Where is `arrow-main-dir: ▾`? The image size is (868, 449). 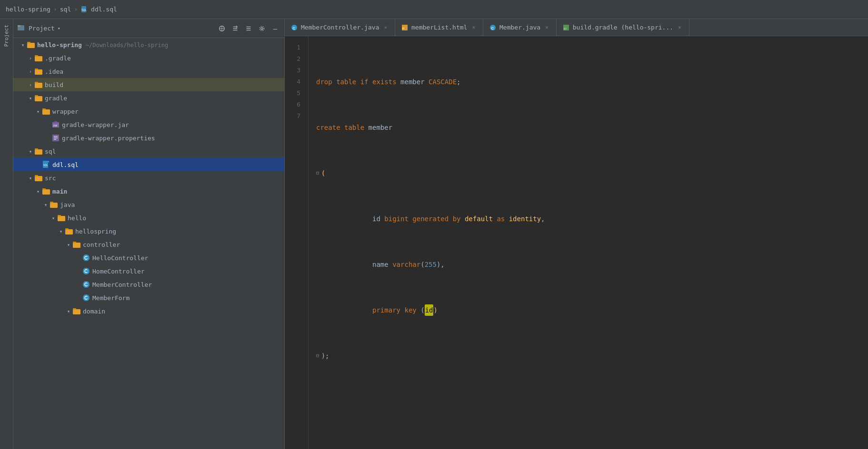 arrow-main-dir: ▾ is located at coordinates (38, 191).